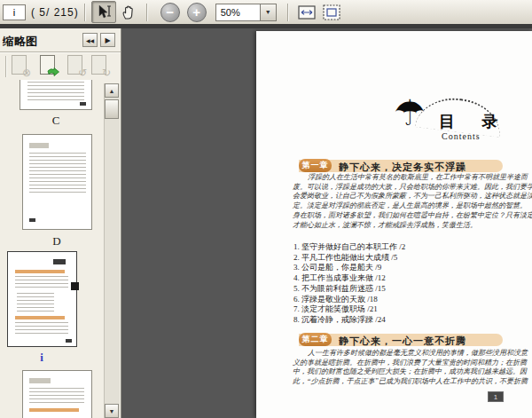  What do you see at coordinates (197, 12) in the screenshot?
I see `zoom-in-button: +` at bounding box center [197, 12].